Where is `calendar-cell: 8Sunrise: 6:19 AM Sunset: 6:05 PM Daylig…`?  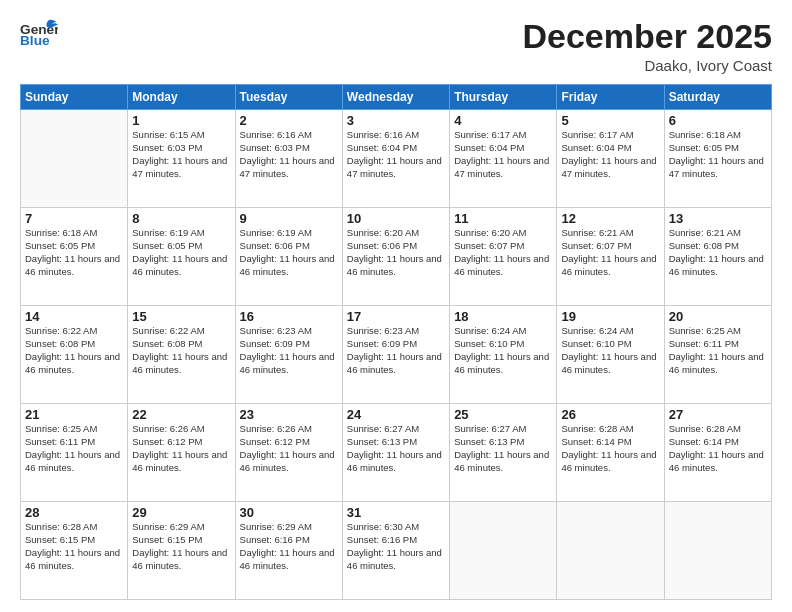 calendar-cell: 8Sunrise: 6:19 AM Sunset: 6:05 PM Daylig… is located at coordinates (182, 257).